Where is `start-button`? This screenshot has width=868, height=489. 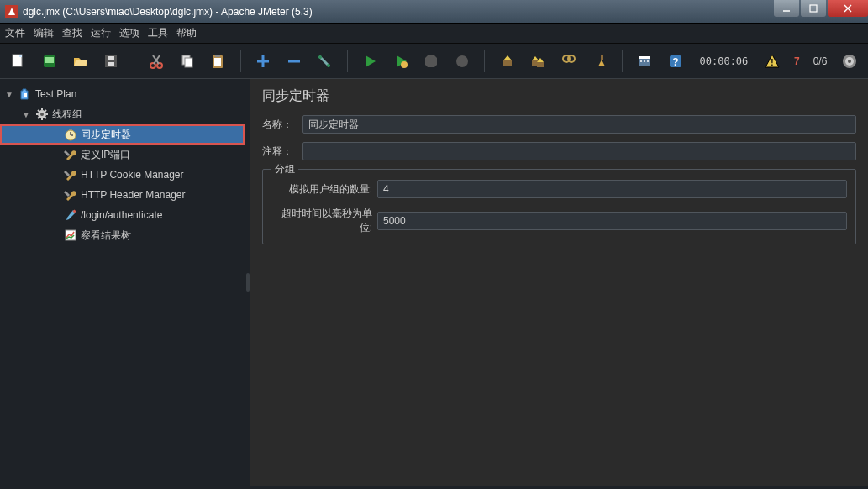 start-button is located at coordinates (370, 61).